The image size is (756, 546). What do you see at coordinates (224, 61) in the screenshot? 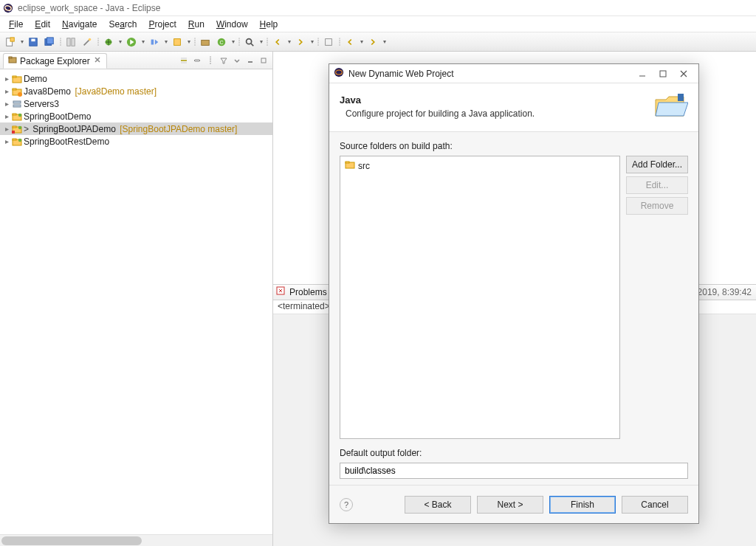
I see `filter-icon` at bounding box center [224, 61].